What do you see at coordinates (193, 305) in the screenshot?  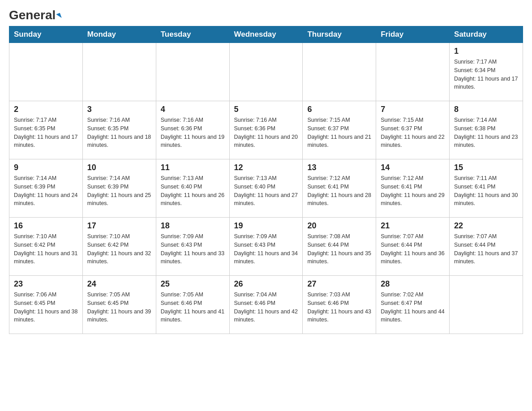 I see `day-cell: 25Sunrise: 7:05 AM Sunset: 6:46 PM Dayli…` at bounding box center [193, 305].